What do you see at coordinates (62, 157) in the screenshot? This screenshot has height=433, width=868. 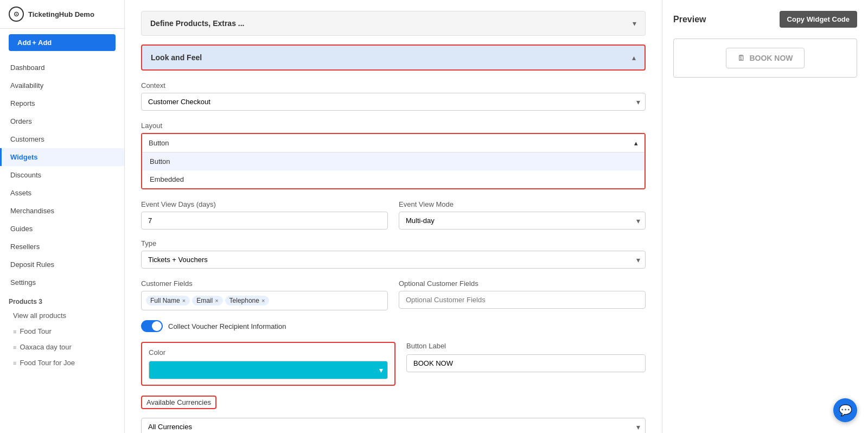 I see `sidebar-item-widgets: Widgets` at bounding box center [62, 157].